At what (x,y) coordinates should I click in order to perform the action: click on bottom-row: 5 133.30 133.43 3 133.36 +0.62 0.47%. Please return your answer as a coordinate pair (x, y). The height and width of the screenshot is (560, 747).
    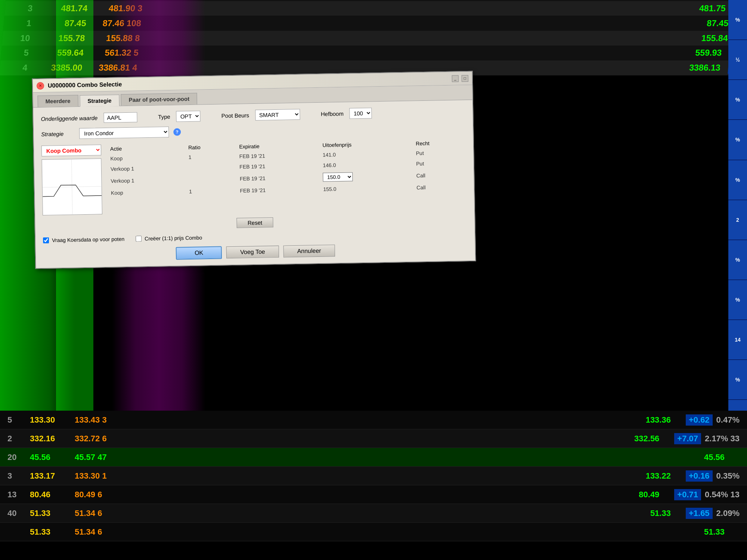
    Looking at the image, I should click on (374, 420).